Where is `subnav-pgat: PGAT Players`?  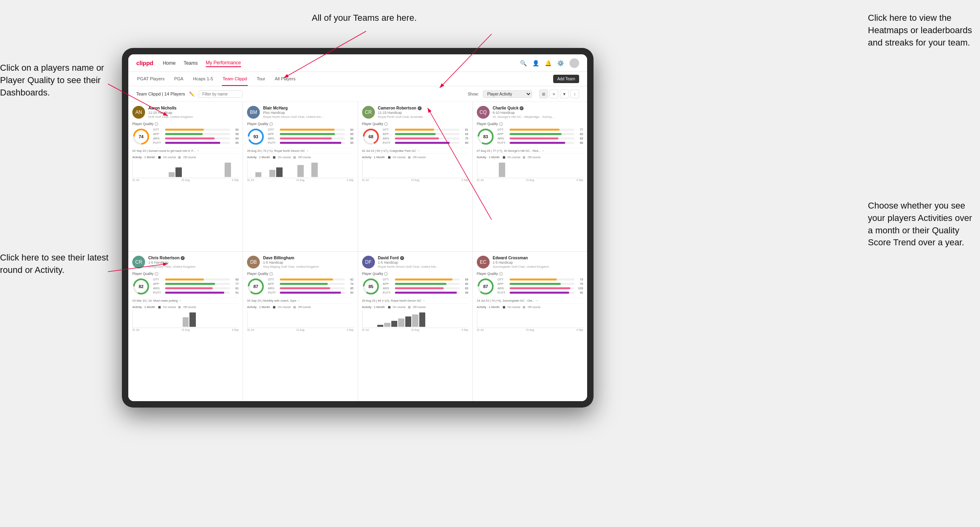 subnav-pgat: PGAT Players is located at coordinates (151, 79).